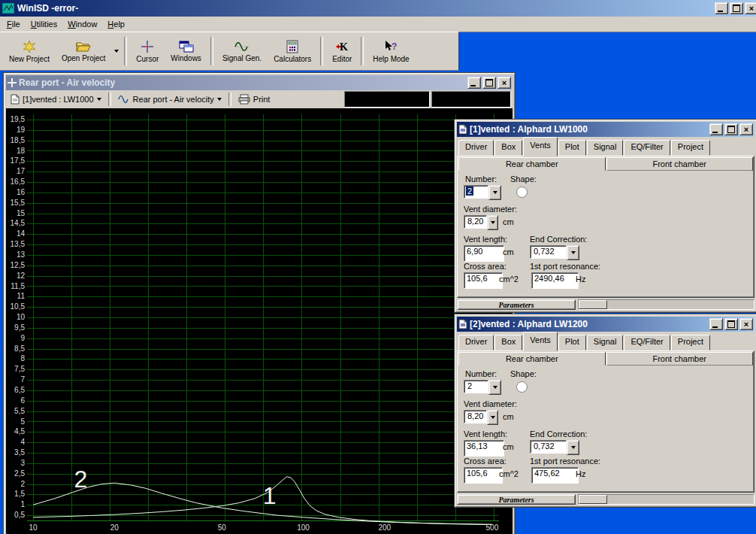 The height and width of the screenshot is (534, 756). What do you see at coordinates (481, 179) in the screenshot?
I see `number-label: Number:` at bounding box center [481, 179].